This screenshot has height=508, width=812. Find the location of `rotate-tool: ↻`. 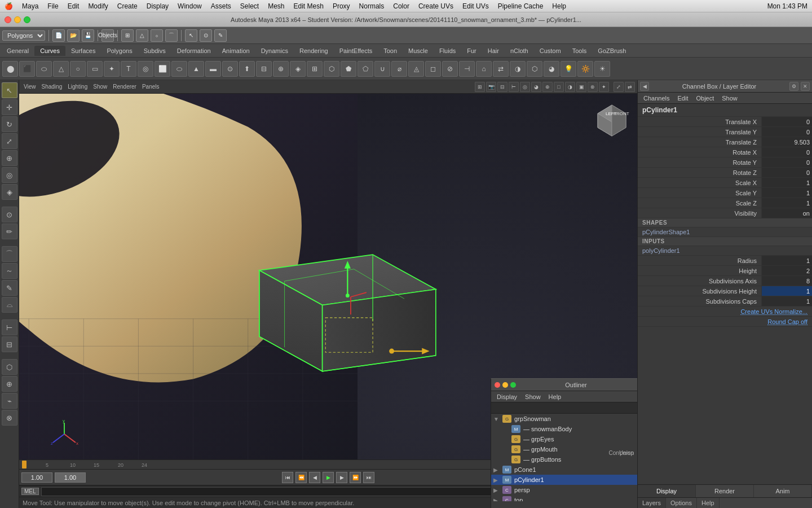

rotate-tool: ↻ is located at coordinates (10, 124).